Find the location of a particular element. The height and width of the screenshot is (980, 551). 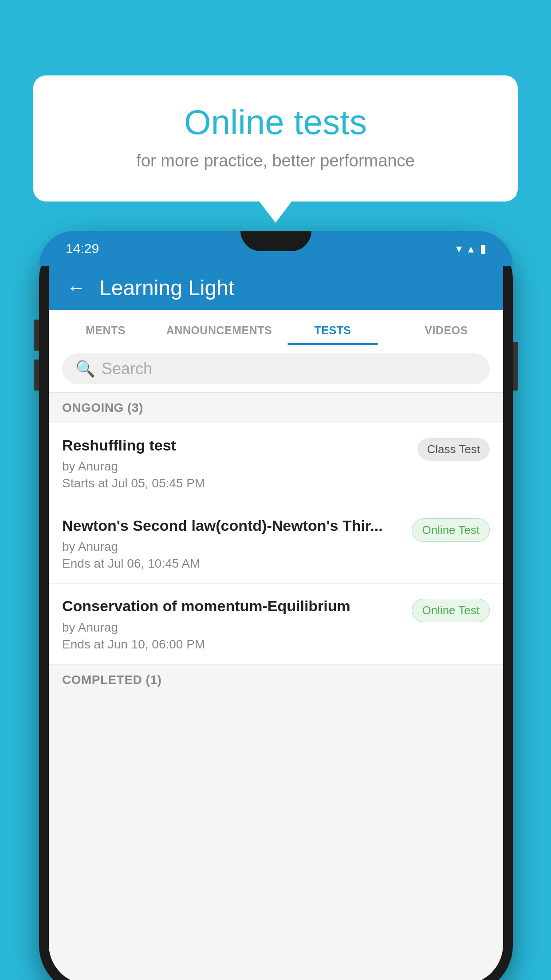

test-info: Reshuffling test by Anurag Starts at Jul… is located at coordinates (240, 463).